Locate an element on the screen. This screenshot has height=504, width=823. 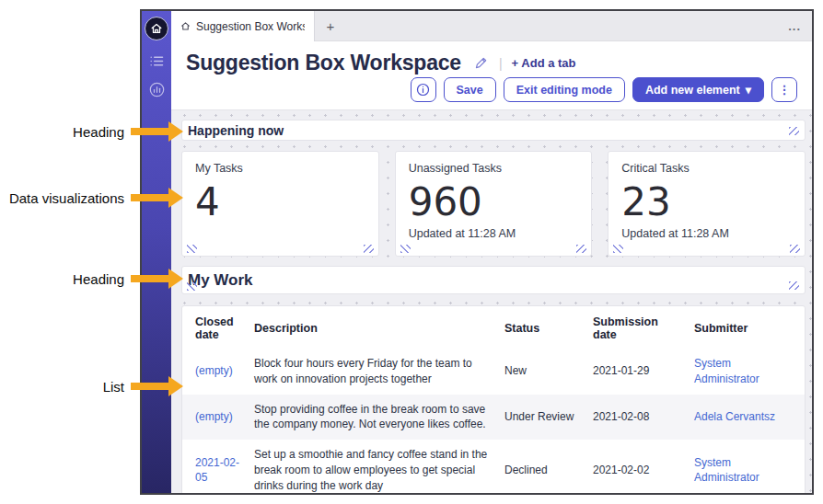
title-row: Suggestion Box Workspace | + Add a tab is located at coordinates (492, 63).